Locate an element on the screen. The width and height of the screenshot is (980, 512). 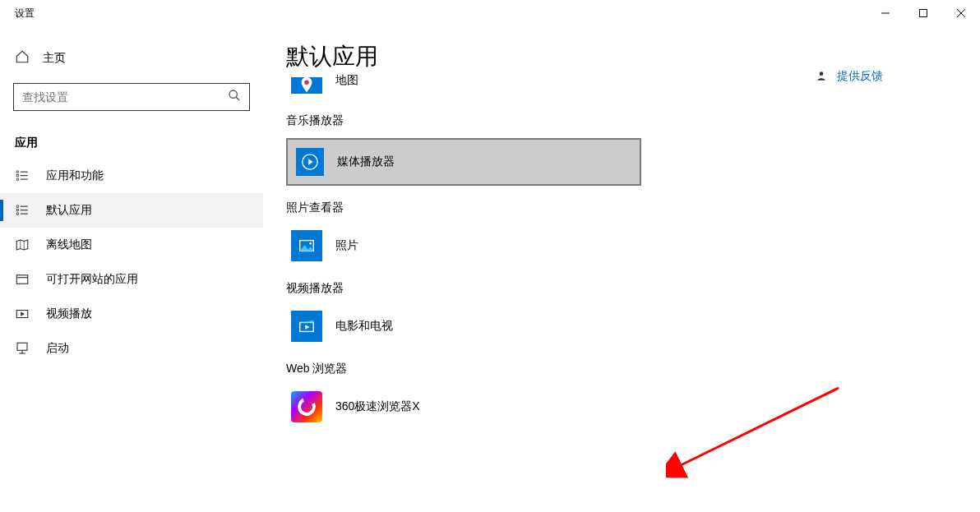
website-icon is located at coordinates (22, 279).